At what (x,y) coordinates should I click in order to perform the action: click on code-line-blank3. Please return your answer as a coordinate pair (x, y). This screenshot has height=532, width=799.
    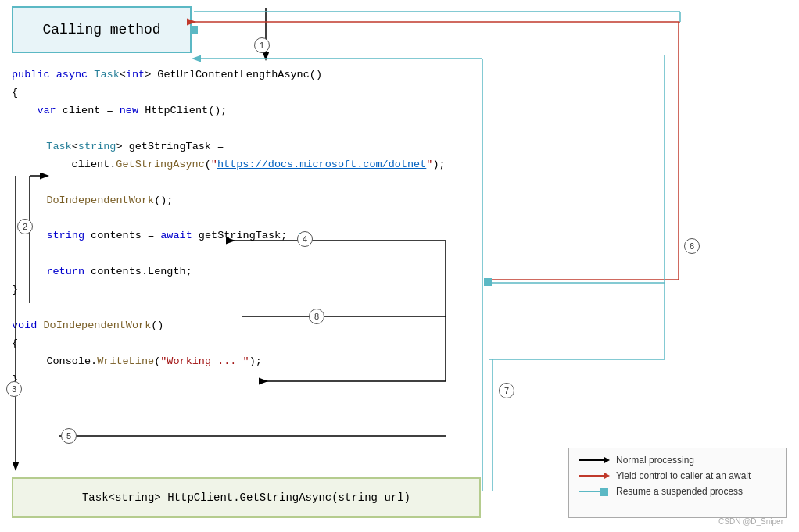
    Looking at the image, I should click on (400, 219).